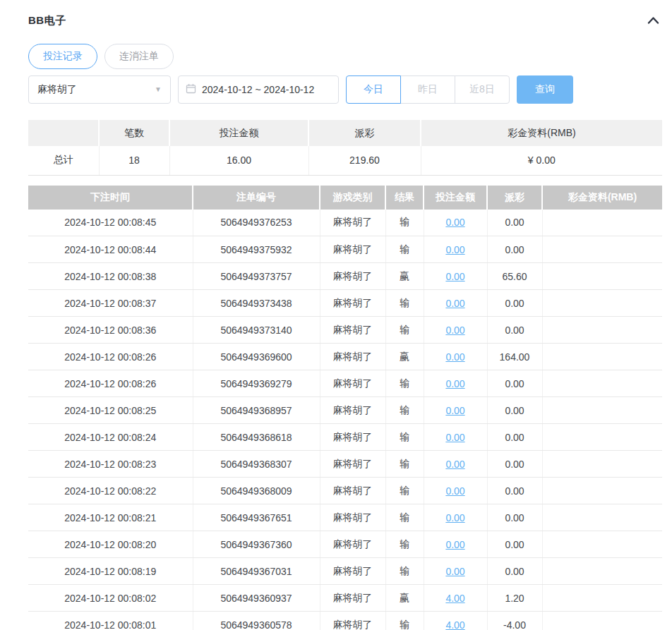 The image size is (672, 630). I want to click on column-header: 结果, so click(404, 198).